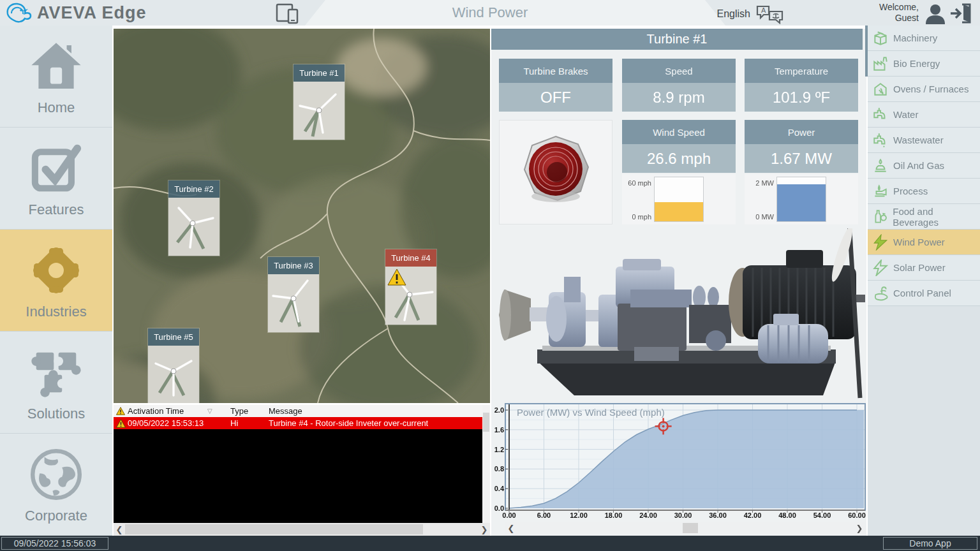 This screenshot has height=551, width=980. I want to click on sidebar-item-home: Home, so click(56, 77).